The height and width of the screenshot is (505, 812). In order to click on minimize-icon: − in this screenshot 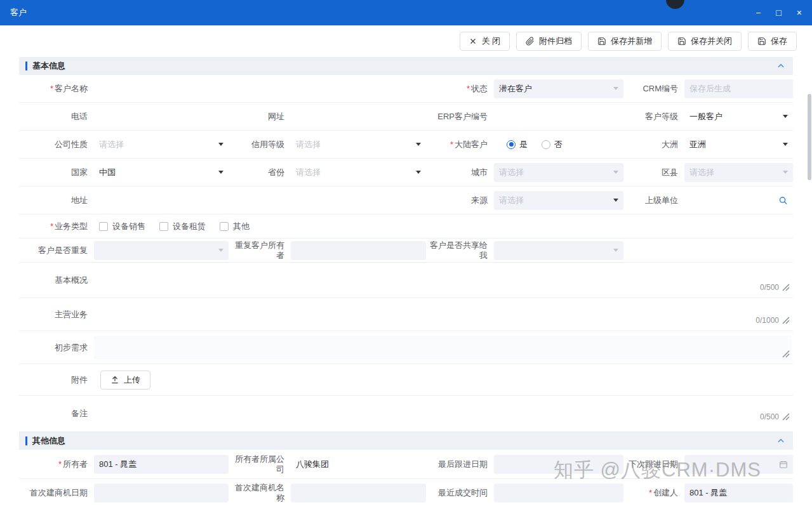, I will do `click(758, 13)`.